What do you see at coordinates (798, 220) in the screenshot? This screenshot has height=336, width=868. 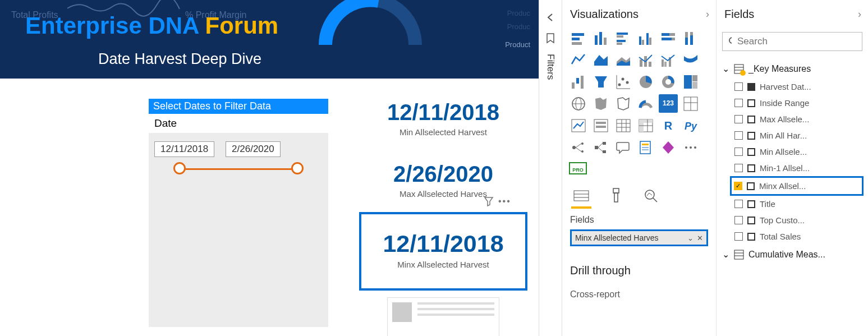 I see `field-top-customer: Top Custo...` at bounding box center [798, 220].